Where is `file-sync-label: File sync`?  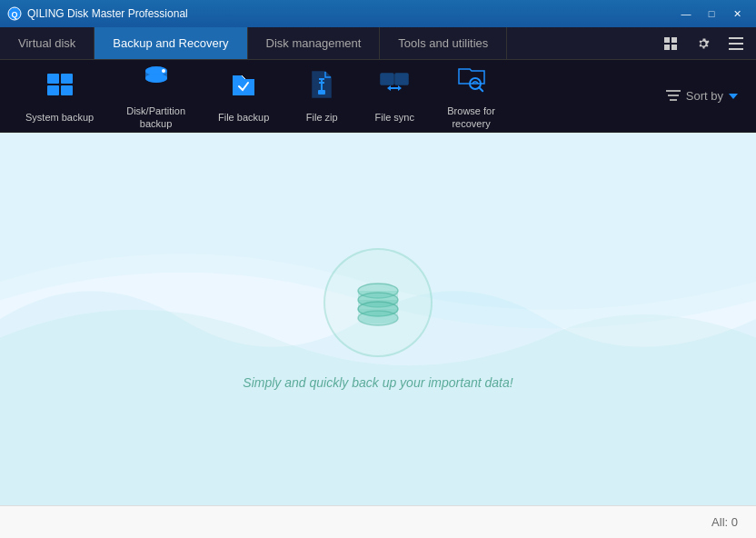
file-sync-label: File sync is located at coordinates (394, 117).